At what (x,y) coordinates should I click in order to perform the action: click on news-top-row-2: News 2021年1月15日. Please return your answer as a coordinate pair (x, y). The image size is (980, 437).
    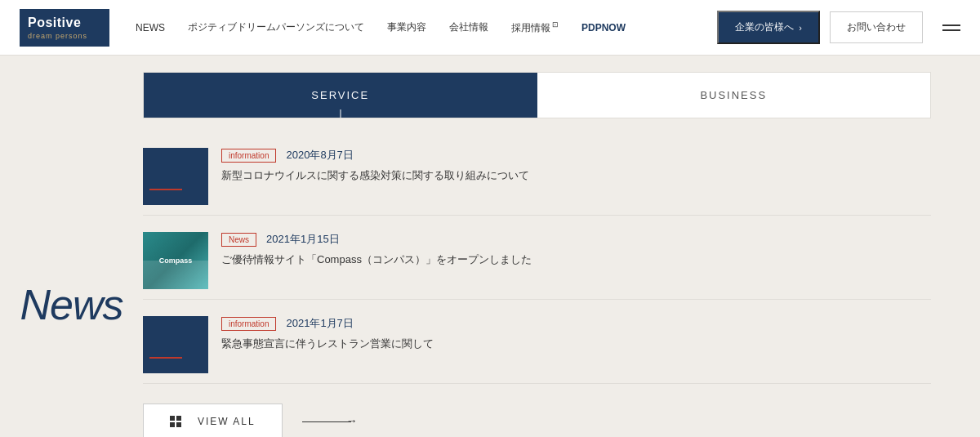
    Looking at the image, I should click on (577, 239).